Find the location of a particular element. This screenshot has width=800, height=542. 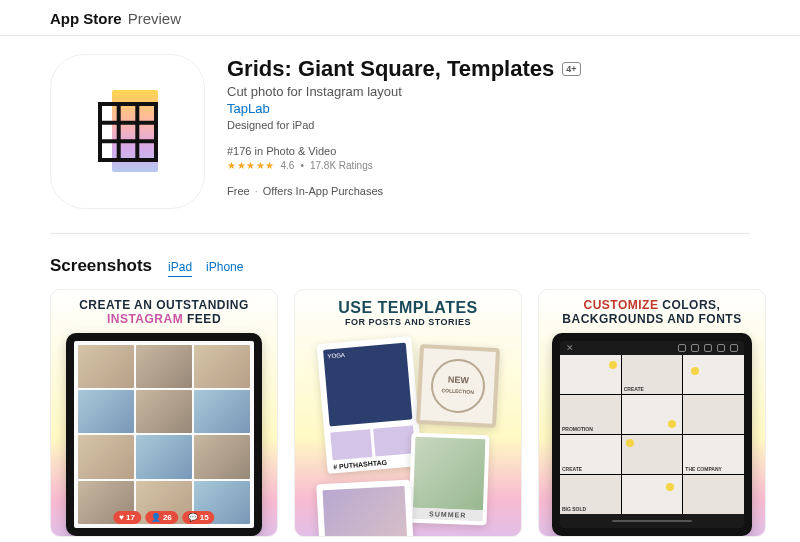

designed-for: Designed for iPad is located at coordinates (488, 125).